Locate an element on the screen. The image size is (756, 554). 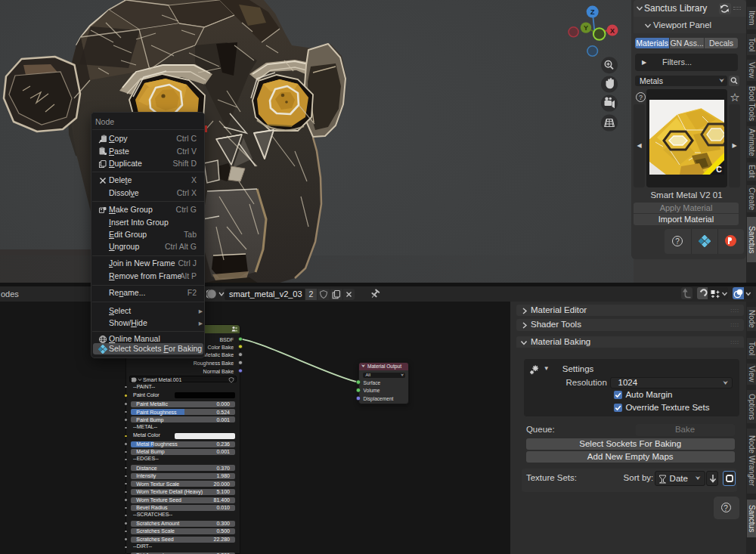
svg-text: C is located at coordinates (719, 169).